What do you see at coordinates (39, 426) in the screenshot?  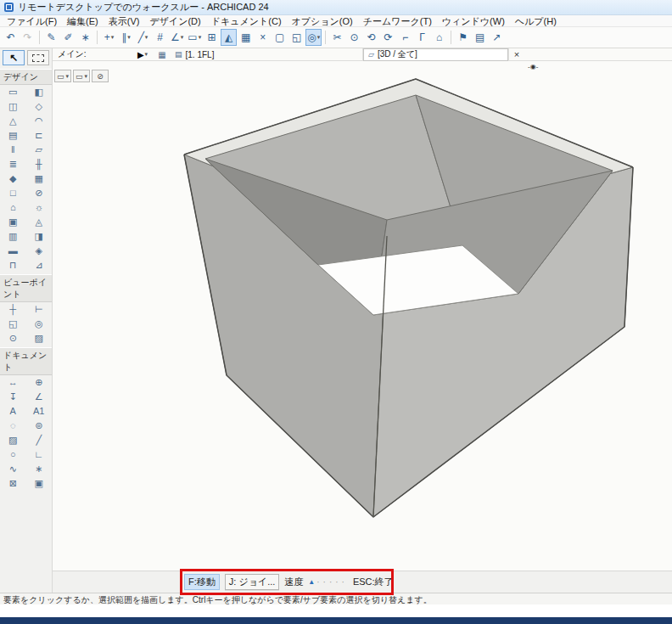 I see `tool-patch: ⊚` at bounding box center [39, 426].